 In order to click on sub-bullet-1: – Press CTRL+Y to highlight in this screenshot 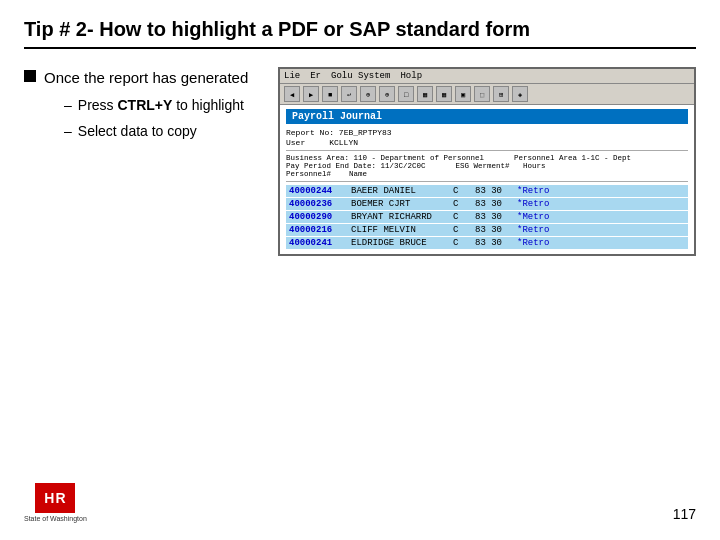, I will do `click(156, 106)`.